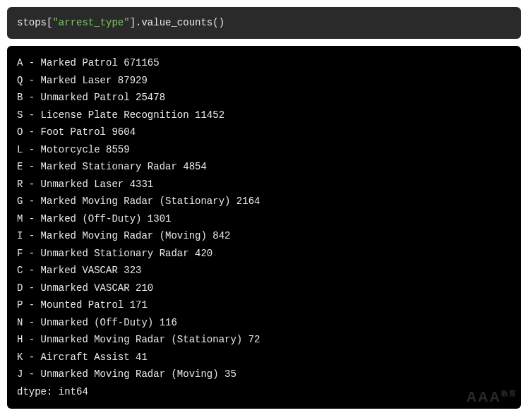 The height and width of the screenshot is (420, 528). I want to click on output-line: E - Marked Stationary Radar 4854, so click(264, 167).